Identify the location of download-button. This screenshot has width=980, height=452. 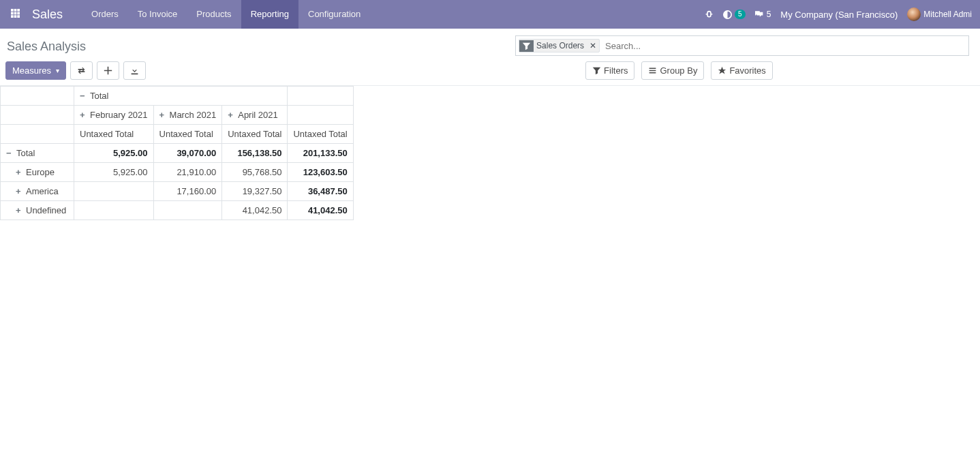
(135, 71).